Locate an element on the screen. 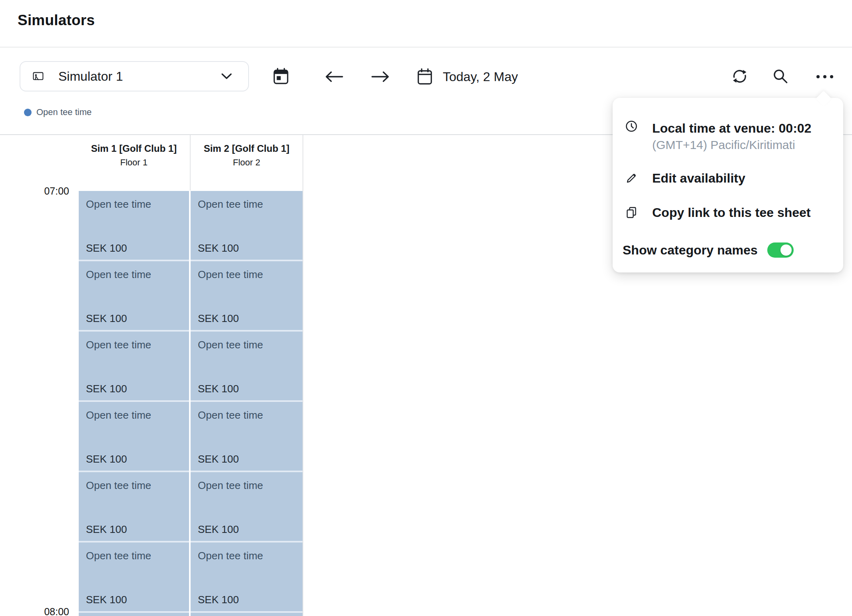 The width and height of the screenshot is (852, 616). resource-selector-label: Simulator 1 is located at coordinates (140, 77).